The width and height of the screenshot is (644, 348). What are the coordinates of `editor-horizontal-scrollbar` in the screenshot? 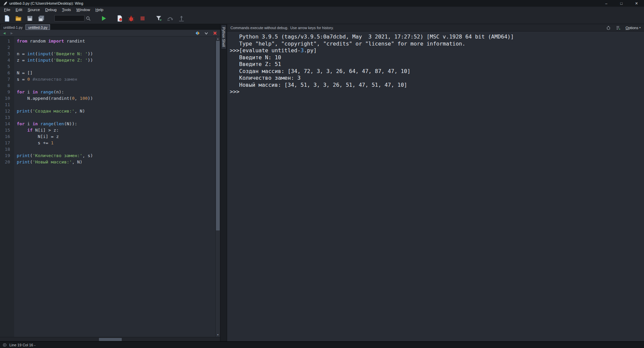 It's located at (110, 339).